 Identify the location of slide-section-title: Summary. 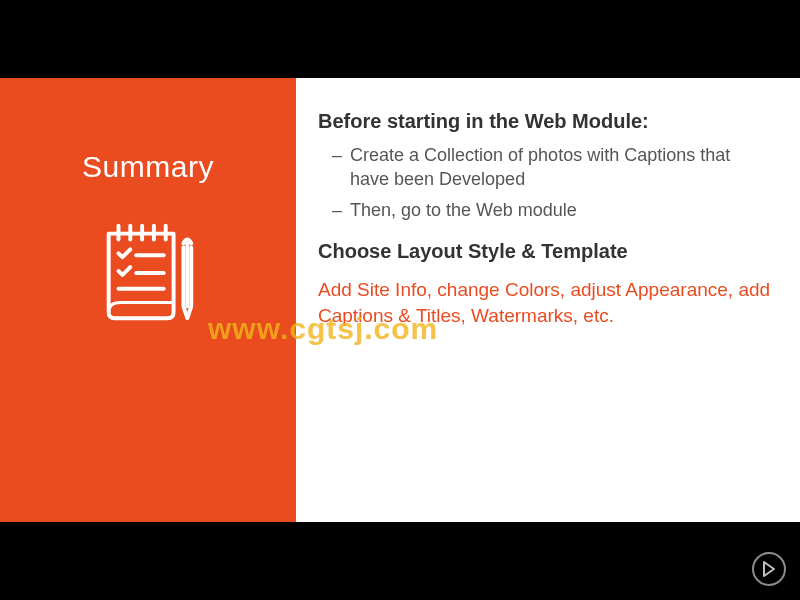
(148, 167).